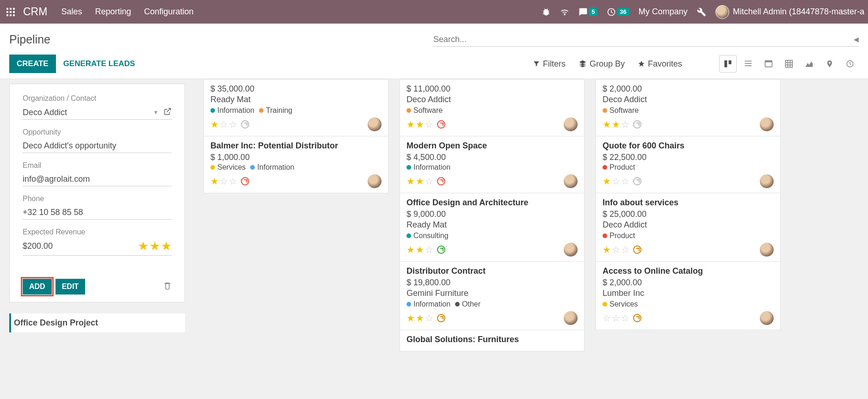 Image resolution: width=868 pixels, height=399 pixels. Describe the element at coordinates (618, 12) in the screenshot. I see `activities-icon: 36` at that location.